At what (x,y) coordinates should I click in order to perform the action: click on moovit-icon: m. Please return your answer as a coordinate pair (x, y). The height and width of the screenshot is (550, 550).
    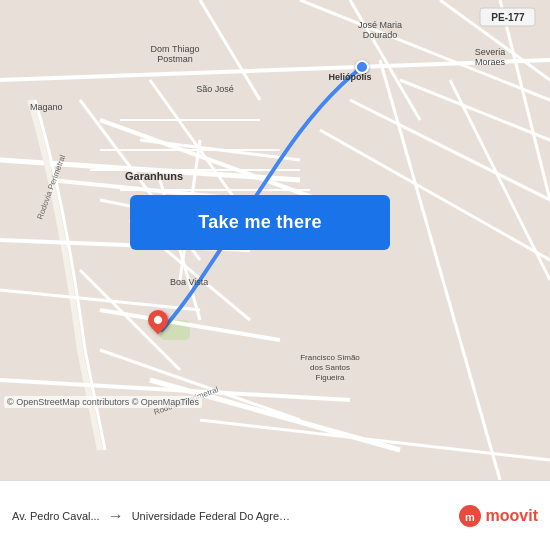
    Looking at the image, I should click on (470, 516).